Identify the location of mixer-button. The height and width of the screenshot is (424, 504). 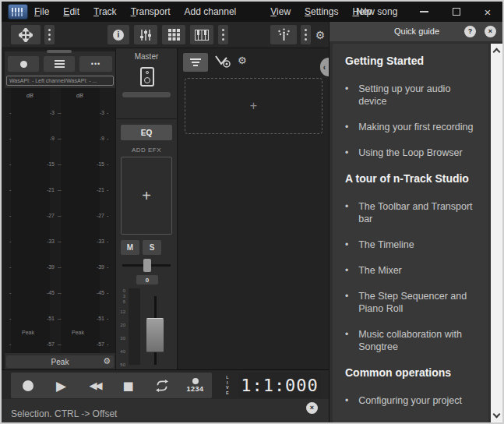
(146, 34).